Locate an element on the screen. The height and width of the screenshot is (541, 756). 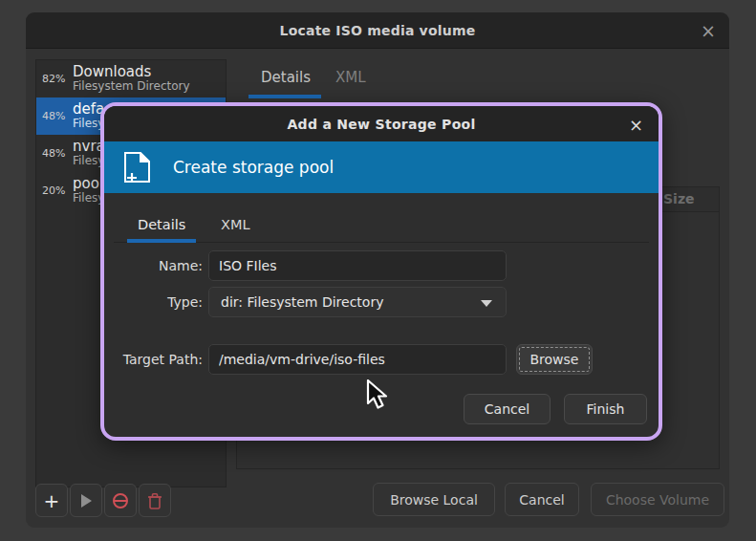
dialog-cancel-label: Cancel is located at coordinates (507, 409).